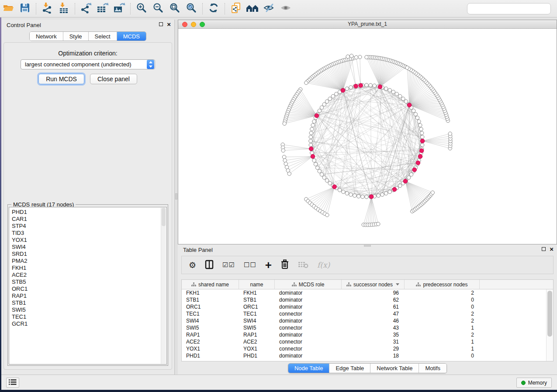 Image resolution: width=557 pixels, height=392 pixels. Describe the element at coordinates (176, 197) in the screenshot. I see `vertical-splitter` at that location.